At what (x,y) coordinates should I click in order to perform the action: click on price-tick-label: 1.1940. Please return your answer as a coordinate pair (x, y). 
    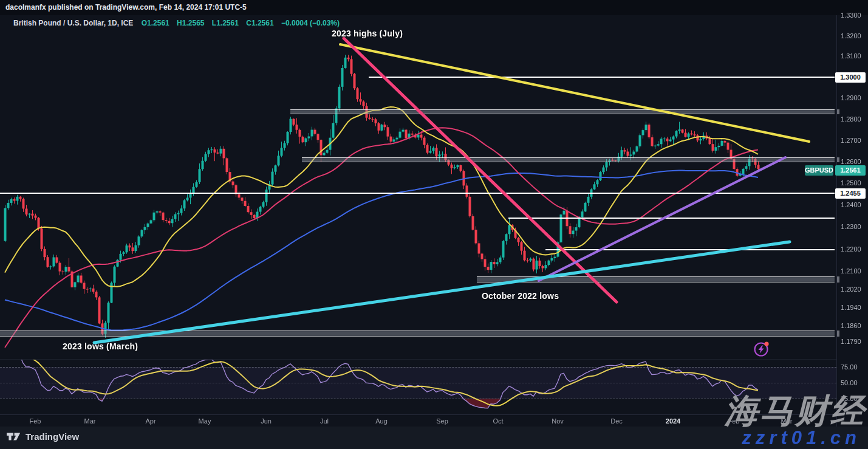
    Looking at the image, I should click on (851, 307).